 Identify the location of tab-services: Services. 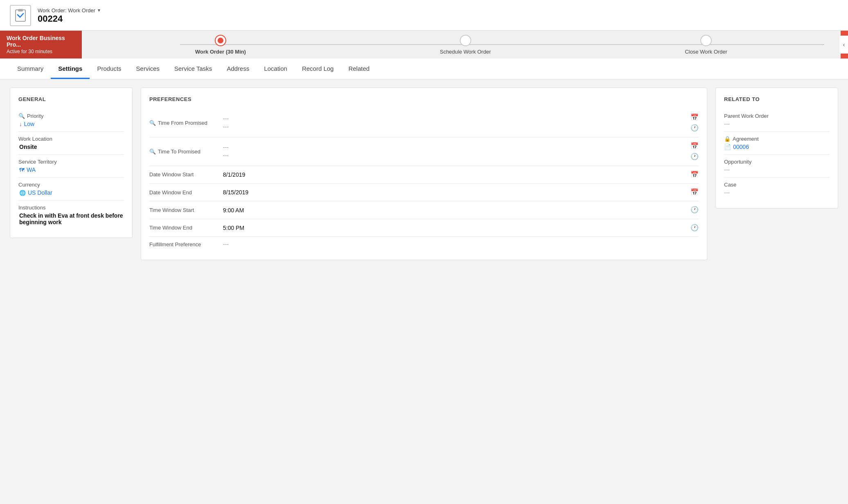
(148, 69).